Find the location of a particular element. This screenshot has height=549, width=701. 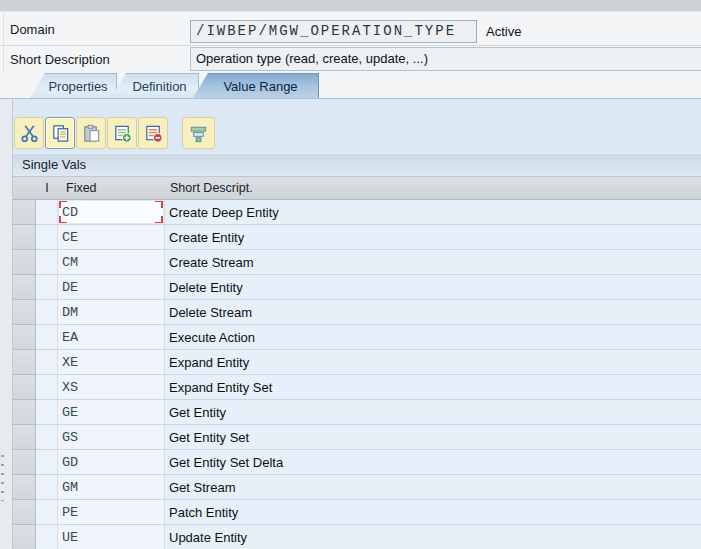

header-selector-column is located at coordinates (24, 188).